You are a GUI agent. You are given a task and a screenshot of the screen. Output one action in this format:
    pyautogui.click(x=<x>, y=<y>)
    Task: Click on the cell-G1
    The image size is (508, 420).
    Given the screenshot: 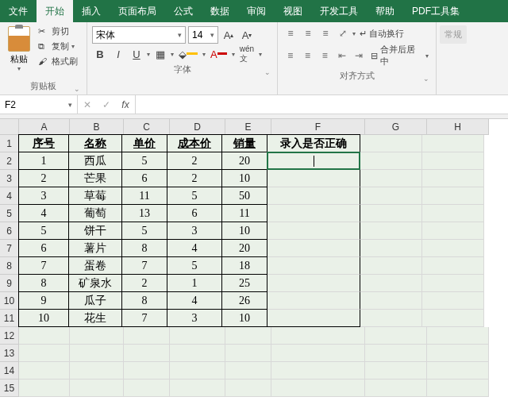 What is the action you would take?
    pyautogui.click(x=391, y=144)
    